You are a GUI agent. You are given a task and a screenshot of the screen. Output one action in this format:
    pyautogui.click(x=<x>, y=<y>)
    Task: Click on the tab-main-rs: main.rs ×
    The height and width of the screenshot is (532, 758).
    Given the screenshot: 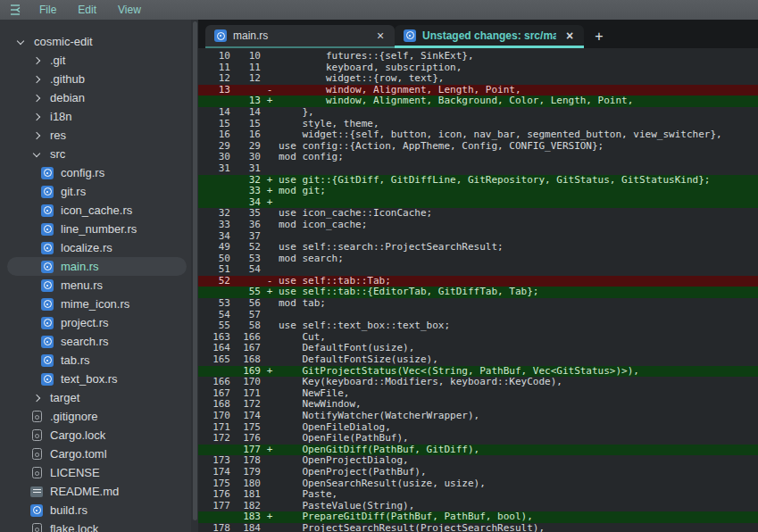 What is the action you would take?
    pyautogui.click(x=300, y=37)
    